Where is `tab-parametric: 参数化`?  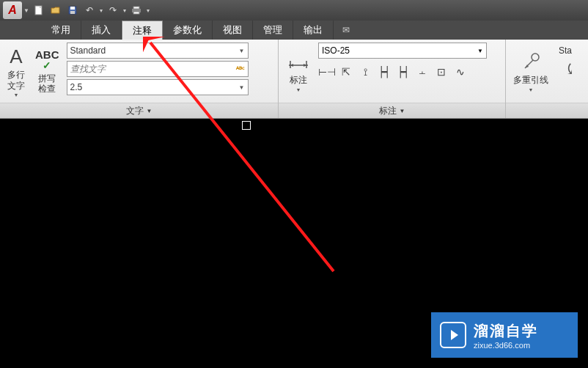 tab-parametric: 参数化 is located at coordinates (188, 30).